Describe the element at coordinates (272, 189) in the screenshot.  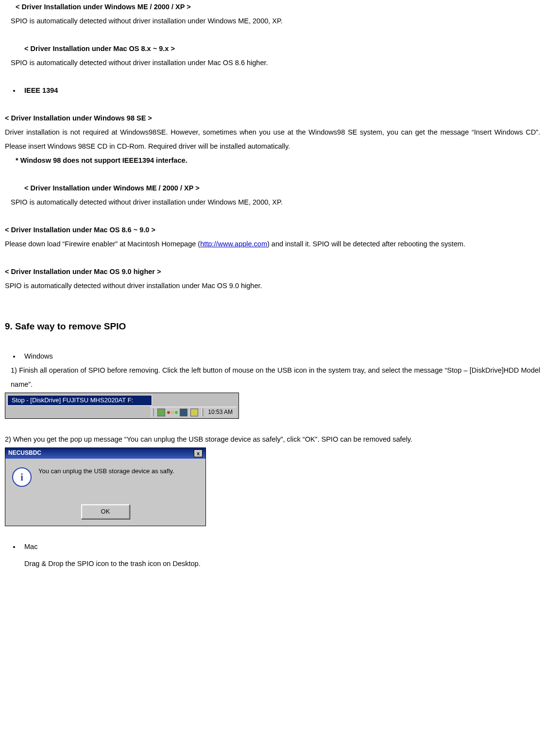
I see `heading-win-me-xp-2: < Driver Installation under Windows ME /…` at that location.